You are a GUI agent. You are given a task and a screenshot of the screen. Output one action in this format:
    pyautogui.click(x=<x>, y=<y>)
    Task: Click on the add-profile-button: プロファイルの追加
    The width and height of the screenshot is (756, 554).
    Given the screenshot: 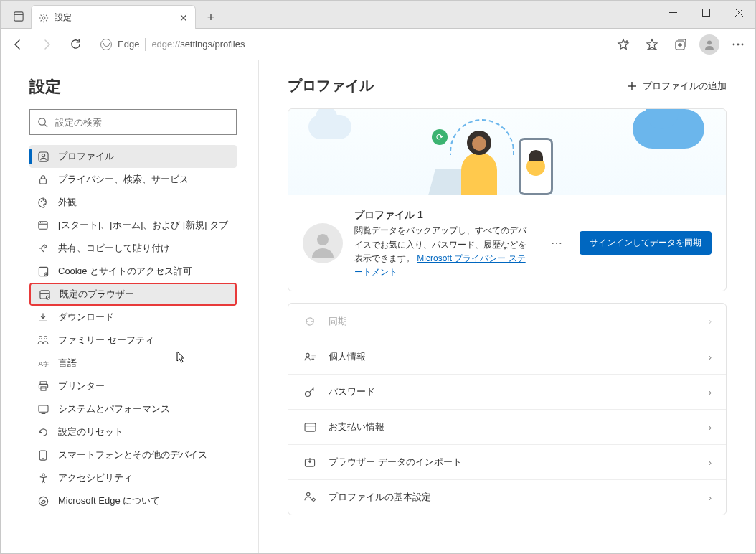 What is the action you would take?
    pyautogui.click(x=677, y=86)
    